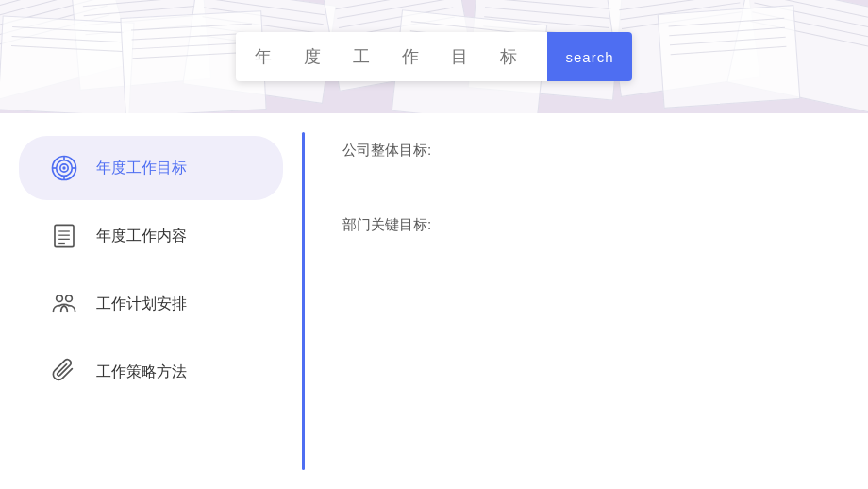 This screenshot has width=868, height=489. What do you see at coordinates (151, 304) in the screenshot?
I see `sidebar-item-work-plan: 工作计划安排` at bounding box center [151, 304].